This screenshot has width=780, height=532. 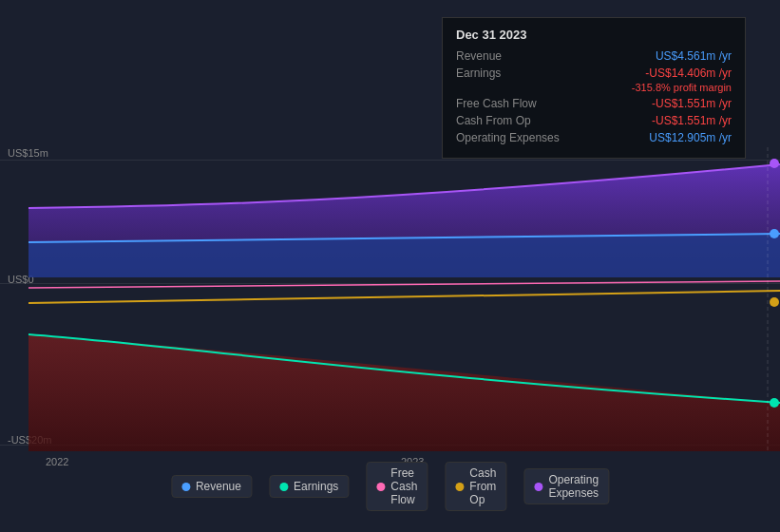 What do you see at coordinates (494, 121) in the screenshot?
I see `tooltip-label-cashfromop: Cash From Op` at bounding box center [494, 121].